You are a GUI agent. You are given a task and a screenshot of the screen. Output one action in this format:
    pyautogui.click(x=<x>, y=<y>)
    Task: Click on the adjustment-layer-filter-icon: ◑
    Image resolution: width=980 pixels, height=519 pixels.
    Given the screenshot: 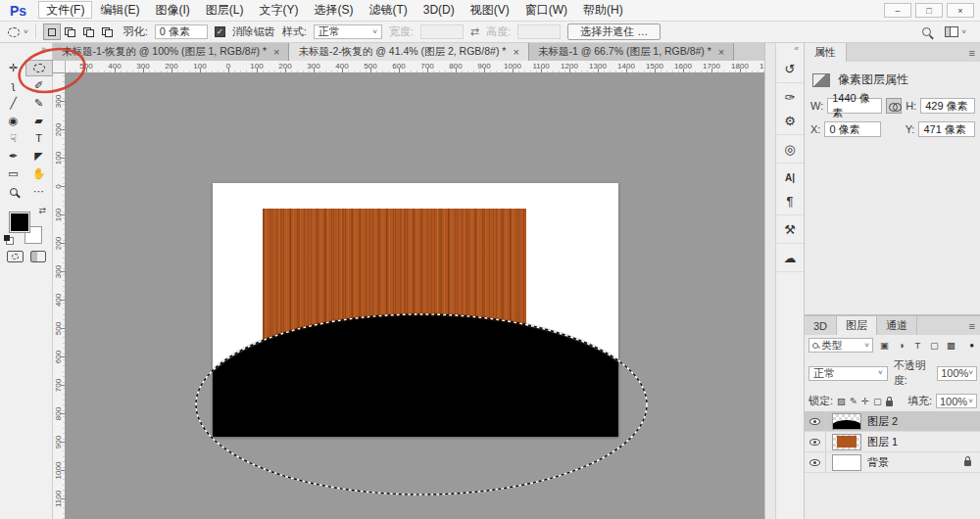 What is the action you would take?
    pyautogui.click(x=902, y=345)
    